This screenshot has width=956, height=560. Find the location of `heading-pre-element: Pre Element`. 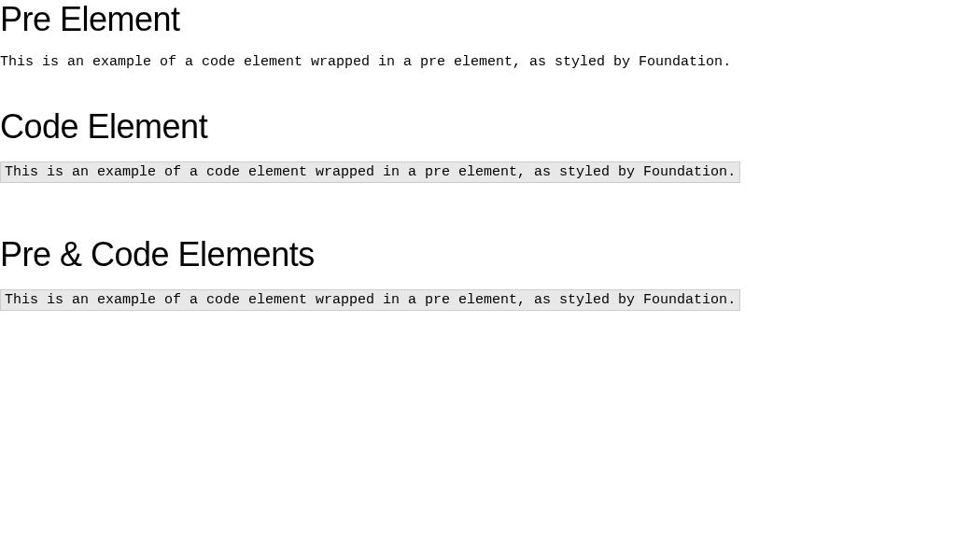

heading-pre-element: Pre Element is located at coordinates (478, 20).